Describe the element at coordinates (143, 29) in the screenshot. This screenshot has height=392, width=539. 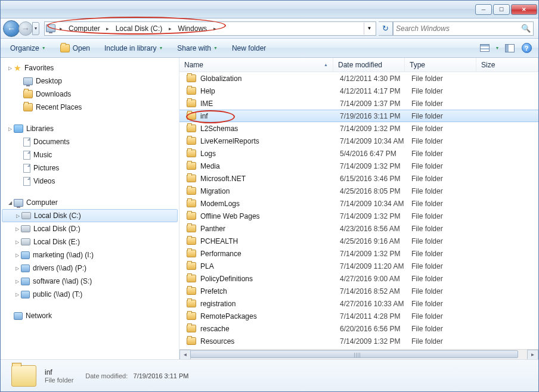
I see `breadcrumb-localdisk-c: Local Disk (C:)▸` at that location.